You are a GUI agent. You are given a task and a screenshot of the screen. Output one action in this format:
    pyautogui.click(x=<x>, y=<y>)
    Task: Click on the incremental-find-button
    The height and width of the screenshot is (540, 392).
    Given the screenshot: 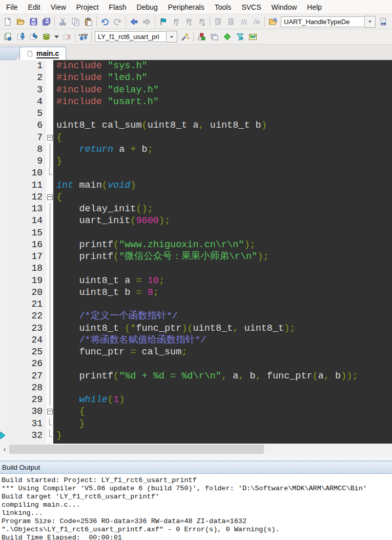 What is the action you would take?
    pyautogui.click(x=391, y=22)
    